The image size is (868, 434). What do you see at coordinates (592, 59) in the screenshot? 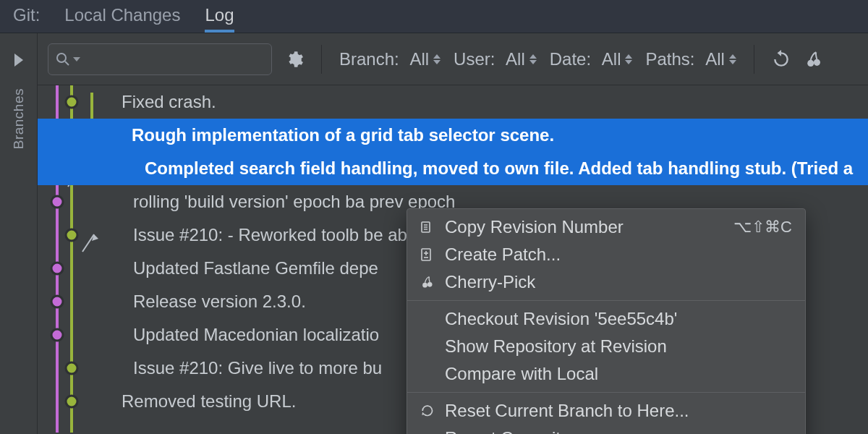
I see `filter-date: Date: All` at bounding box center [592, 59].